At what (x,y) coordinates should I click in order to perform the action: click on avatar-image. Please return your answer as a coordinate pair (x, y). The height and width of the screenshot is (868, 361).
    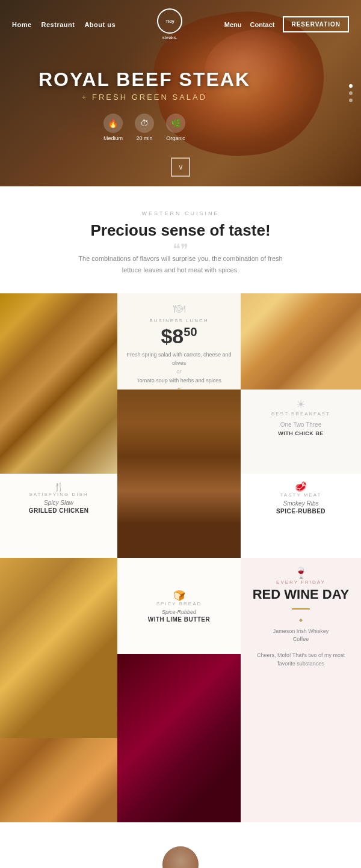
    Looking at the image, I should click on (180, 857).